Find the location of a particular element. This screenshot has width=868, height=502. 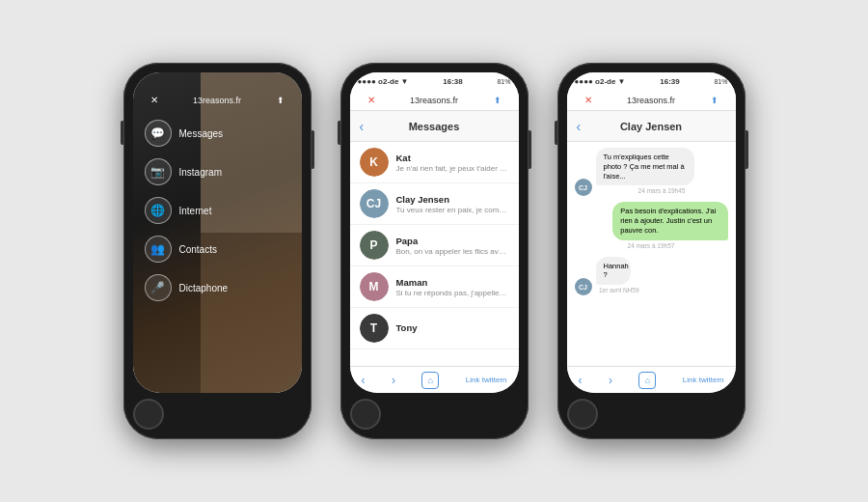

internet-icon: 🌐 is located at coordinates (158, 210).